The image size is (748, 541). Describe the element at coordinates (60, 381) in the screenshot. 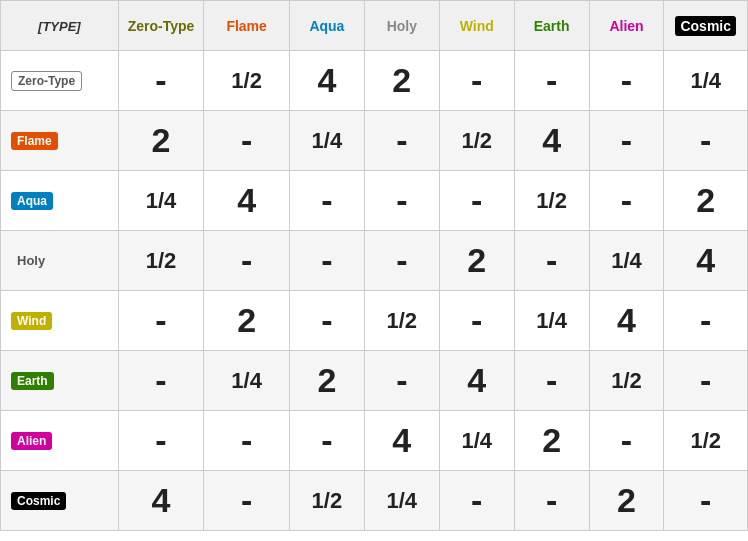

I see `row-type-label: Earth` at that location.